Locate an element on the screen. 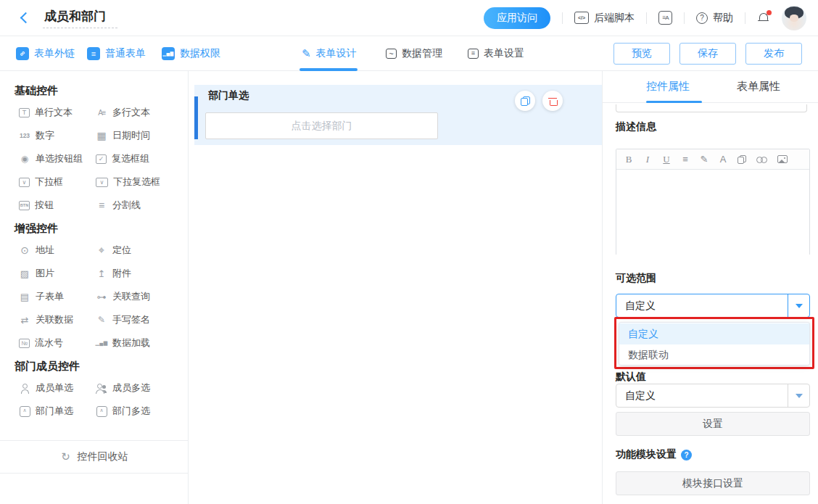  help-button: 帮助 is located at coordinates (715, 18).